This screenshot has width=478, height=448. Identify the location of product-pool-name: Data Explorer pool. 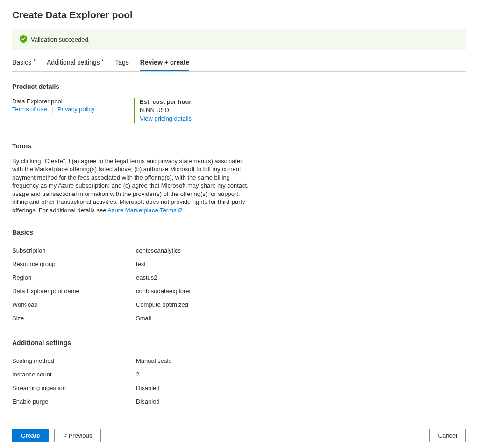
(73, 101).